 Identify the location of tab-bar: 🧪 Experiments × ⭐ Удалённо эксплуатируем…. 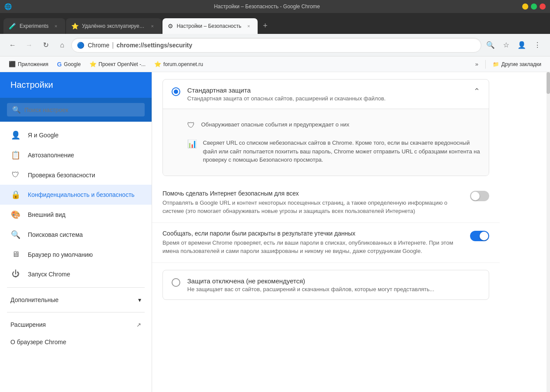
(275, 23).